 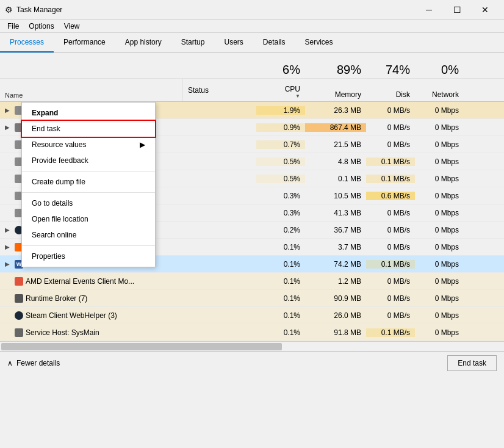 I want to click on tab-startup: Startup, so click(x=193, y=43).